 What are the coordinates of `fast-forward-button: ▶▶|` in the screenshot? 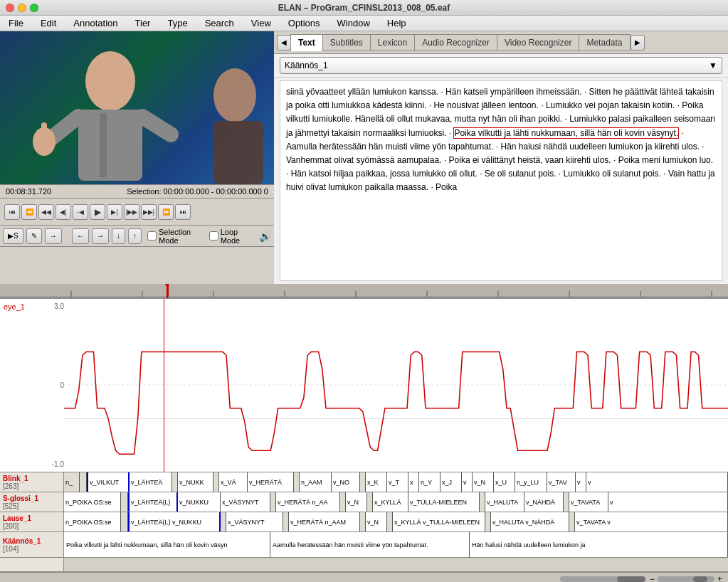 It's located at (149, 212).